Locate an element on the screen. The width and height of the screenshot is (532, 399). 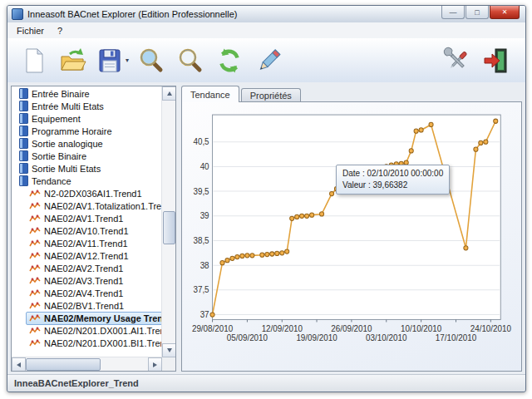
tree-row-inner: NAE02/N201.DX001.AI1.Trend1 is located at coordinates (94, 331).